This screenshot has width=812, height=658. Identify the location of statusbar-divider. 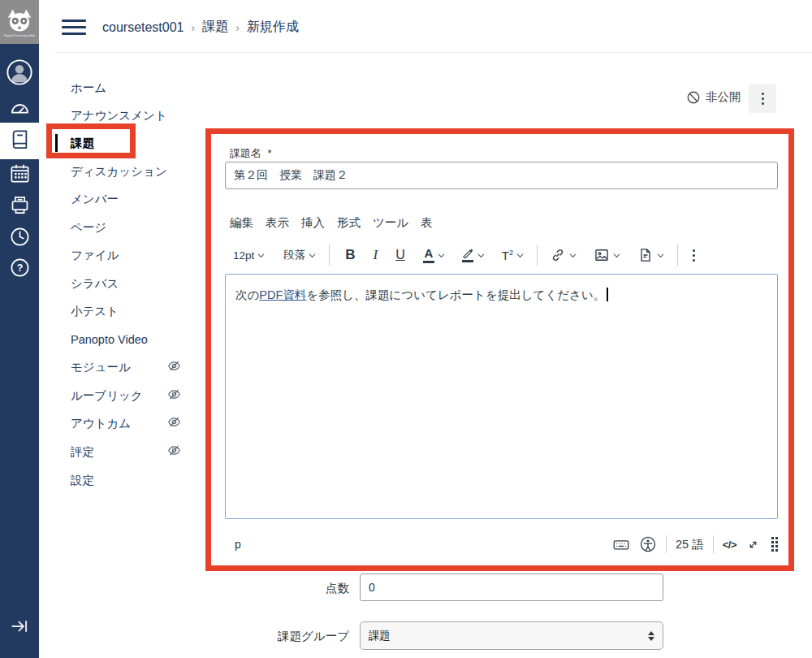
(713, 544).